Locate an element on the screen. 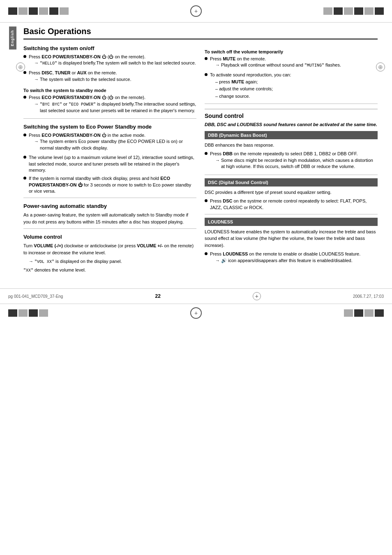 The width and height of the screenshot is (392, 555). footer-left: pg 001-041_MCD709_37-Eng is located at coordinates (35, 297).